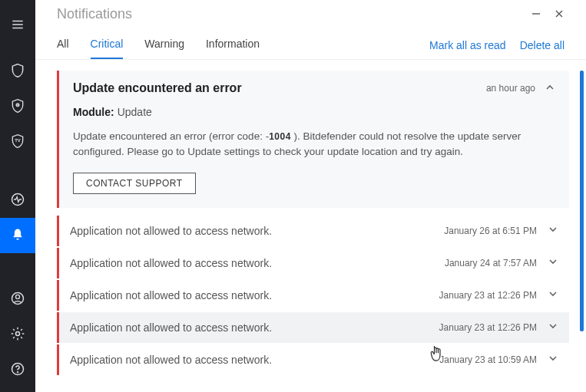  I want to click on menu-button, so click(18, 25).